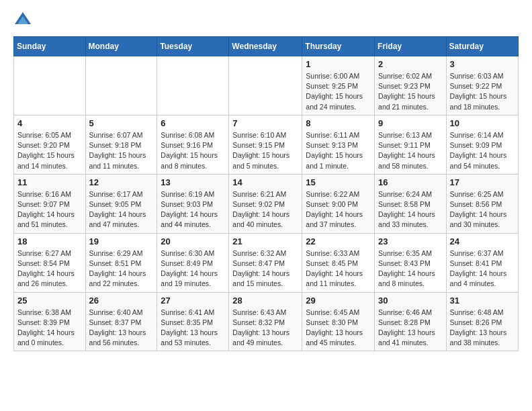 The image size is (532, 411). I want to click on day-number: 16, so click(410, 183).